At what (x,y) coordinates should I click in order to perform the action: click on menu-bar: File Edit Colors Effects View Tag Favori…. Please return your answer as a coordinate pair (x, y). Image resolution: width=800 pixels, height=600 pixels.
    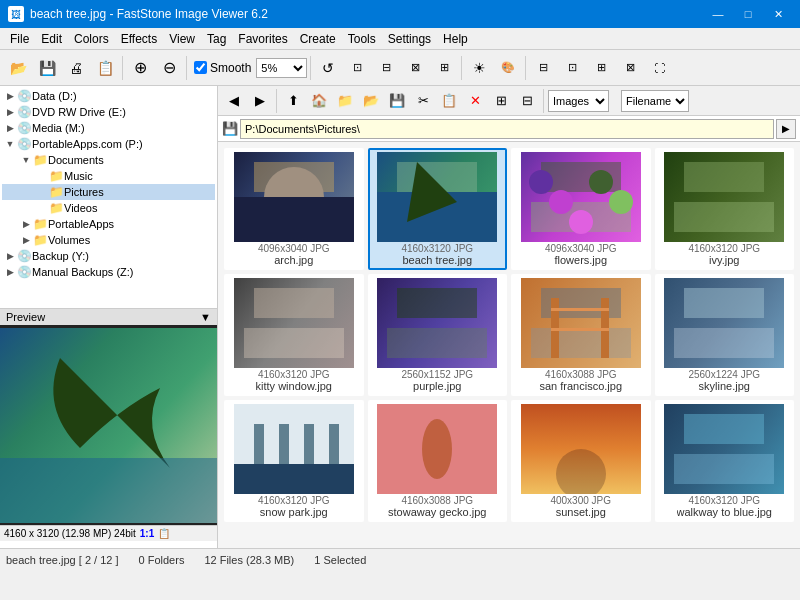
    Looking at the image, I should click on (400, 39).